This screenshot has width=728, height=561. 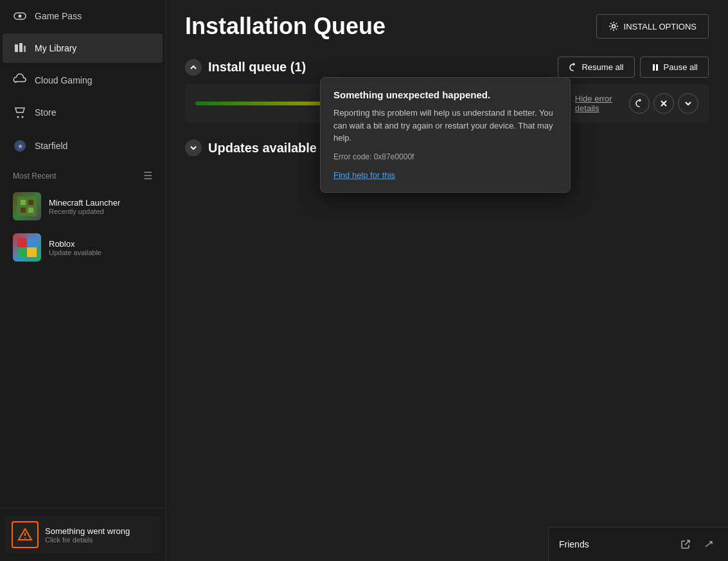 What do you see at coordinates (709, 544) in the screenshot?
I see `minus-icon` at bounding box center [709, 544].